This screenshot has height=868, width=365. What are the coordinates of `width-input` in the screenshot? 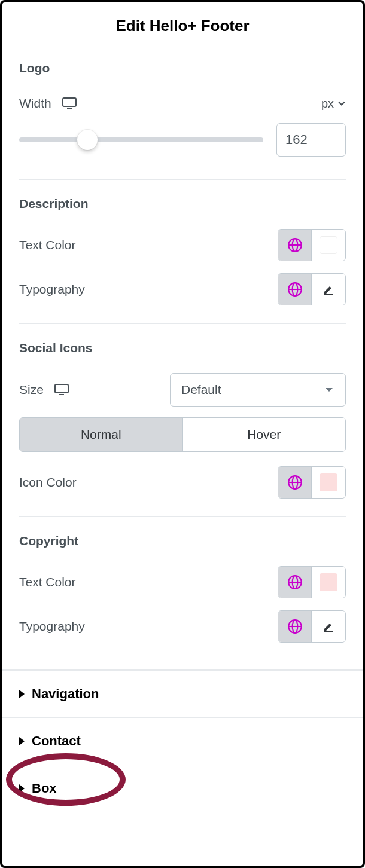 It's located at (311, 140).